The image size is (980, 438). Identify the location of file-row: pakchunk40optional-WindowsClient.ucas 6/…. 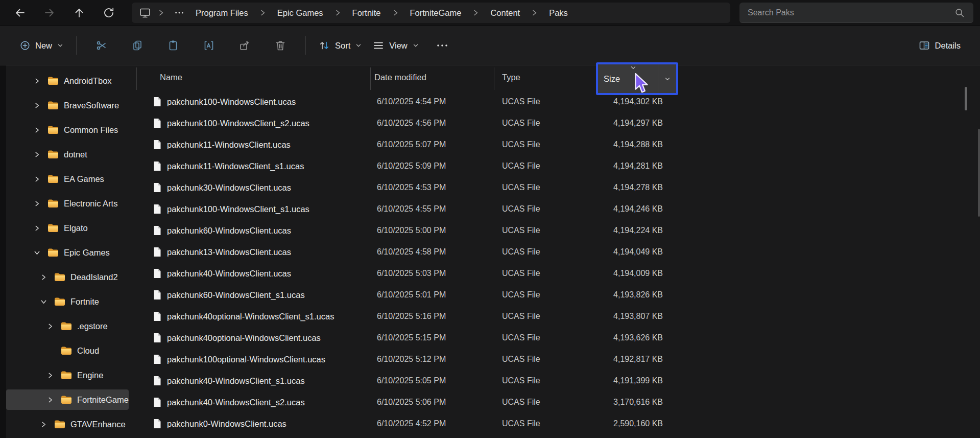
(555, 338).